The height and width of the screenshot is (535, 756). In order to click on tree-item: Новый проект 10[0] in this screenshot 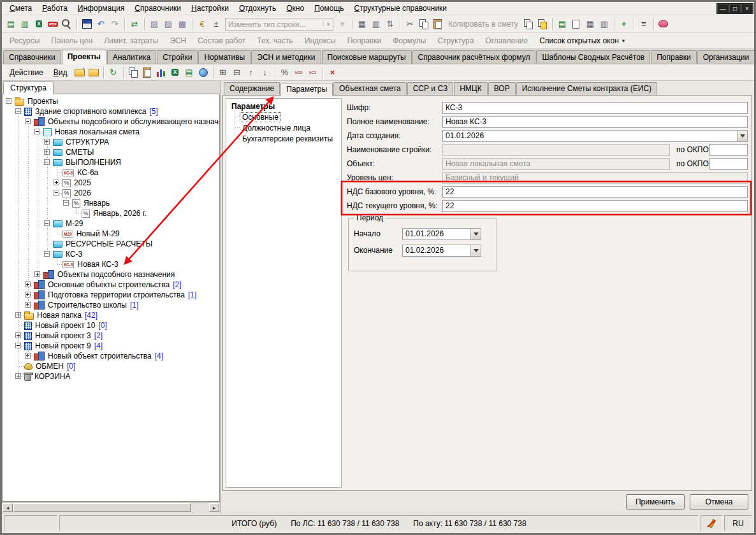, I will do `click(112, 325)`.